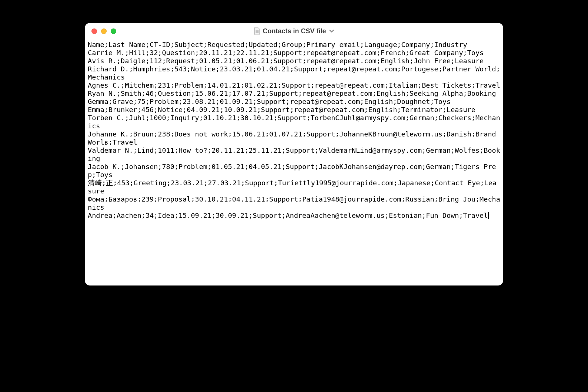  Describe the element at coordinates (104, 31) in the screenshot. I see `traffic-lights` at that location.